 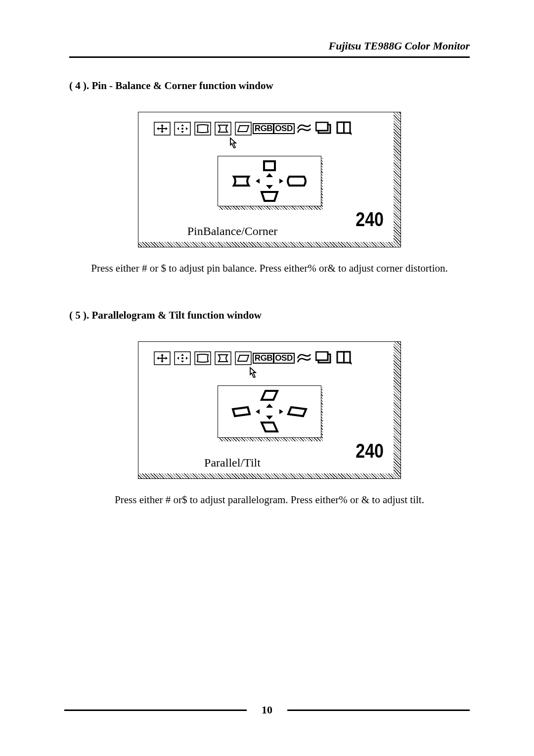 What do you see at coordinates (269, 86) in the screenshot?
I see `section-4-title: ( 4 ). Pin - Balance & Corner function w…` at bounding box center [269, 86].